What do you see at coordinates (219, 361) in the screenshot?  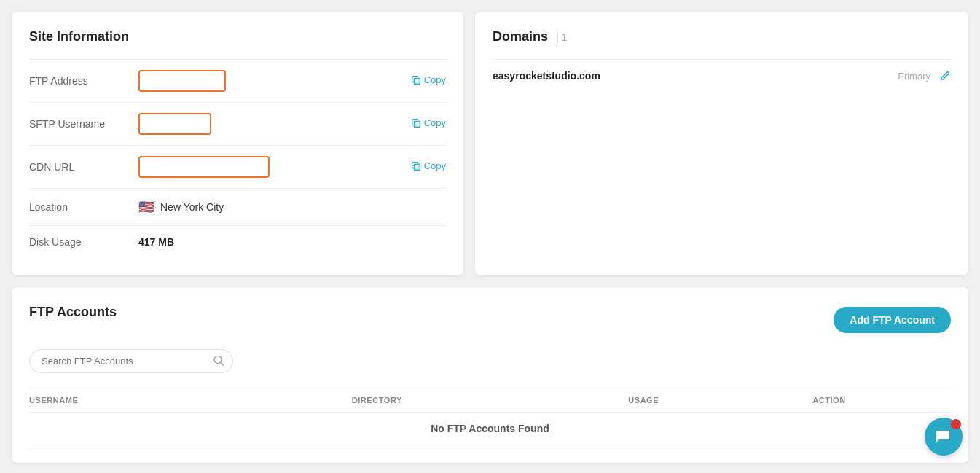 I see `search-icon` at bounding box center [219, 361].